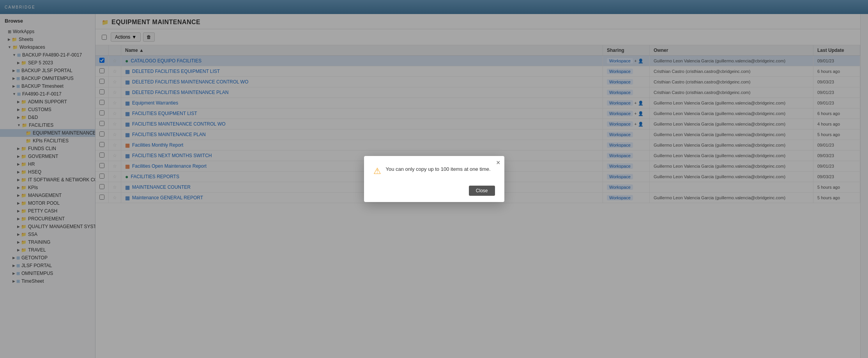 This screenshot has height=358, width=868. Describe the element at coordinates (377, 171) in the screenshot. I see `warning-icon: ⚠` at that location.